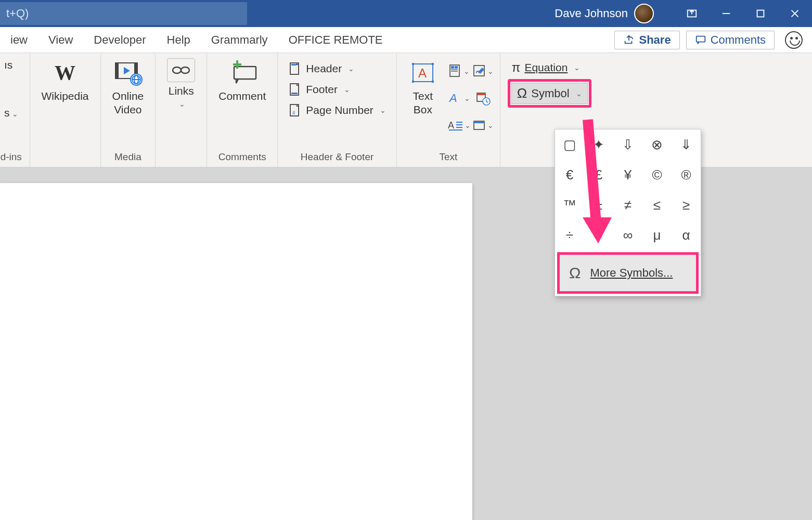  Describe the element at coordinates (483, 125) in the screenshot. I see `object-button: ⌄` at that location.